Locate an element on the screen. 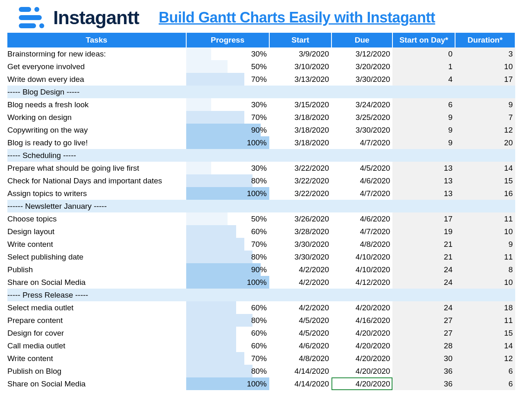 The image size is (523, 420). task-cell: Publish is located at coordinates (97, 269).